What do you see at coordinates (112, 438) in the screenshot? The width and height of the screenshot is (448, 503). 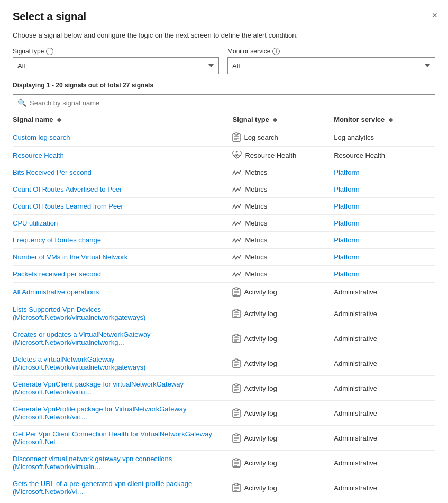 I see `signal-name-link: Get Per Vpn Client Connection Health for…` at bounding box center [112, 438].